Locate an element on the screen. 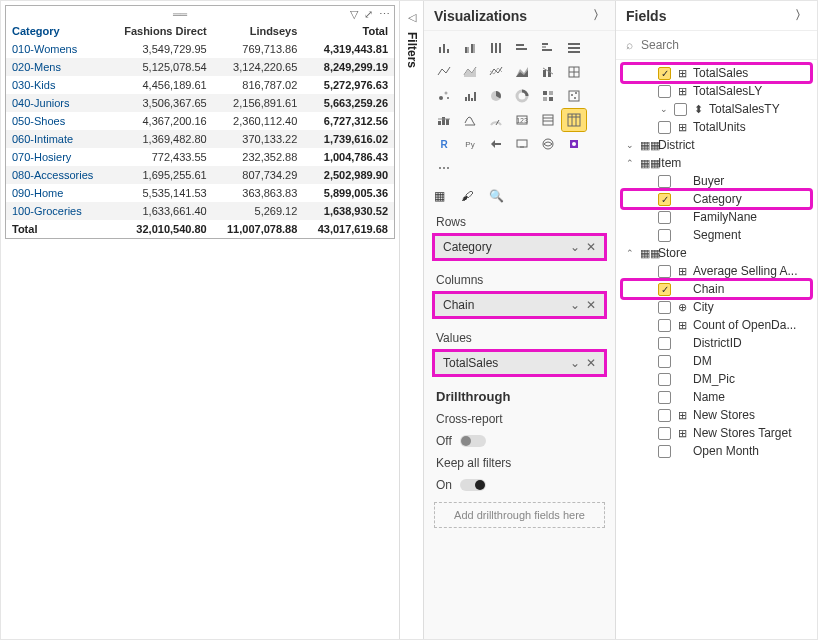 The image size is (818, 640). table-row: 090-Home5,535,141.53363,863.835,899,005.… is located at coordinates (200, 193).